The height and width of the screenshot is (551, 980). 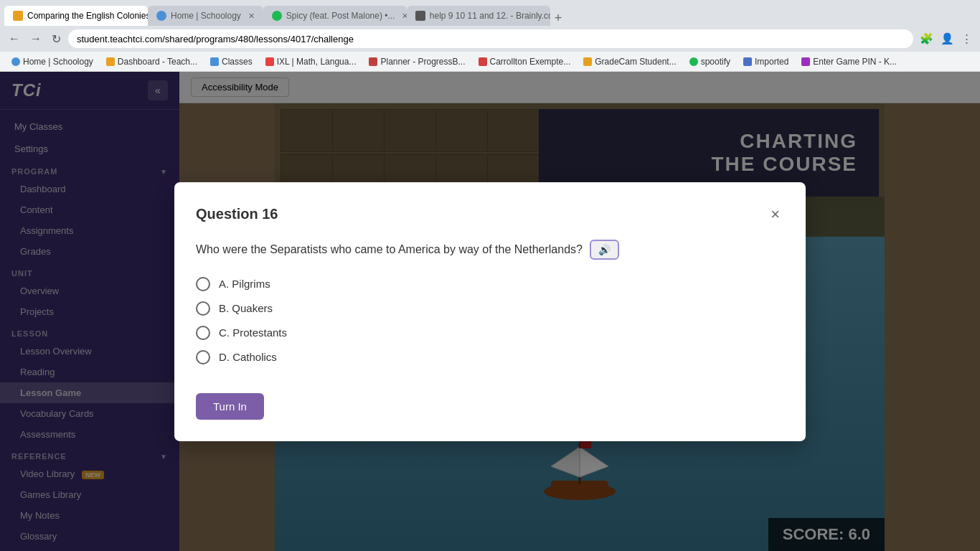 I want to click on tab-close-2: ✕, so click(x=251, y=16).